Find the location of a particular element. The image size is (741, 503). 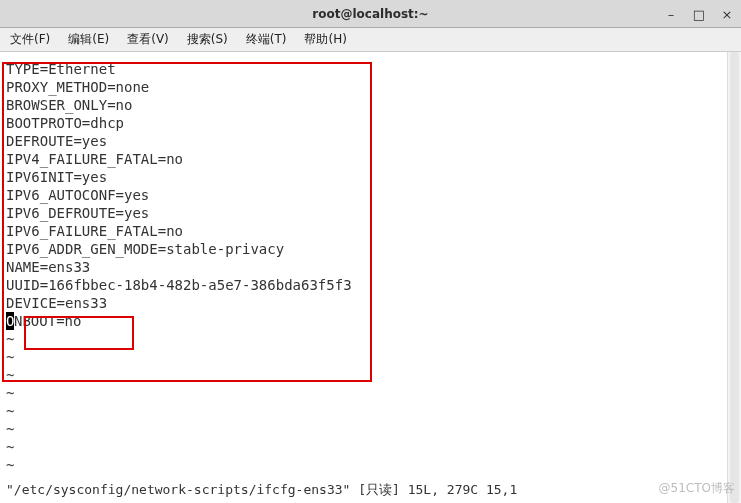

menu-search: 搜索(S) is located at coordinates (208, 40).